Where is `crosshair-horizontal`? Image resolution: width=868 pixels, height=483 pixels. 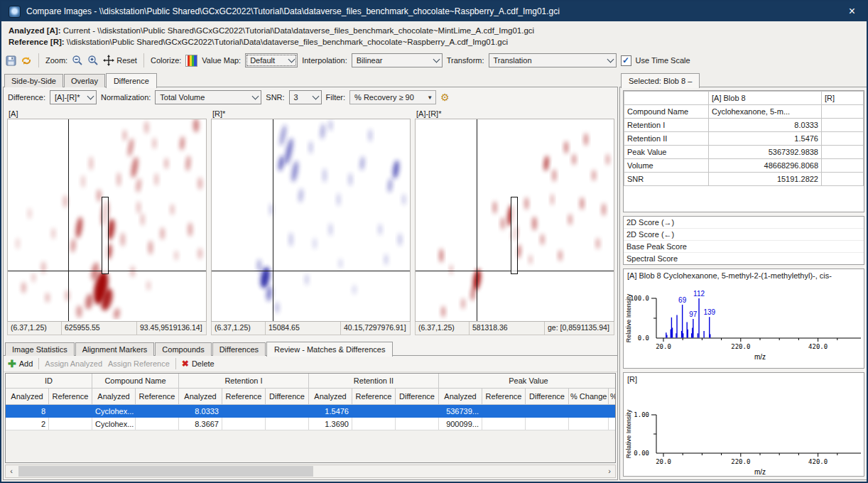
crosshair-horizontal is located at coordinates (311, 271).